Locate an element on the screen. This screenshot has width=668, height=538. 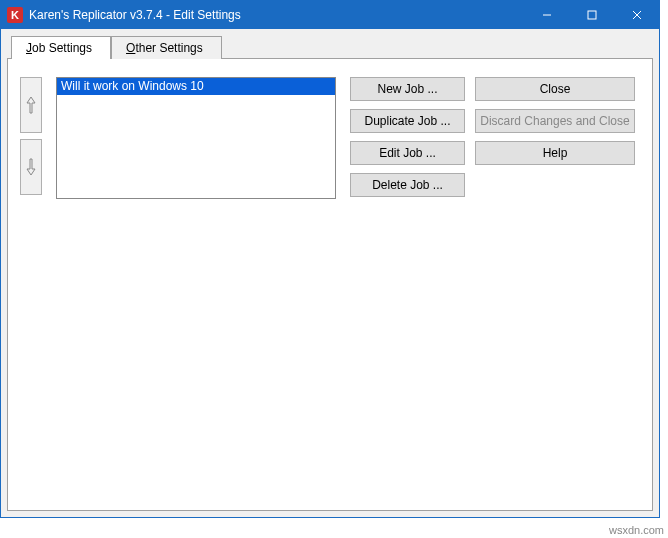
job-list: Will it work on Windows 10 is located at coordinates (196, 138).